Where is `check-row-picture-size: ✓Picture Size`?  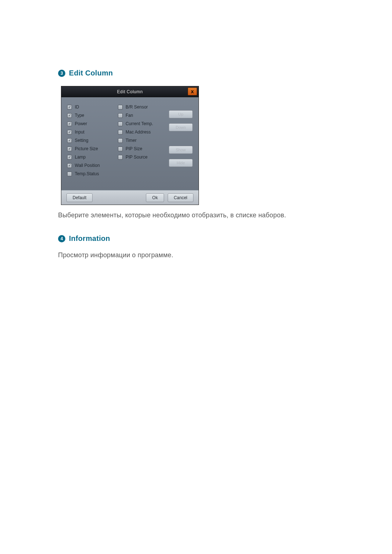 check-row-picture-size: ✓Picture Size is located at coordinates (93, 149).